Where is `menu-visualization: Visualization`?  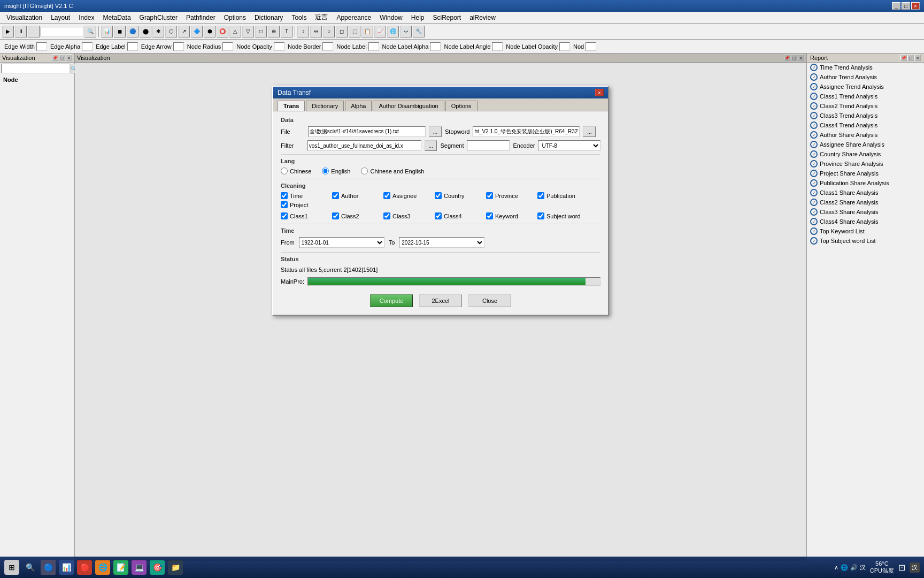 menu-visualization: Visualization is located at coordinates (25, 18).